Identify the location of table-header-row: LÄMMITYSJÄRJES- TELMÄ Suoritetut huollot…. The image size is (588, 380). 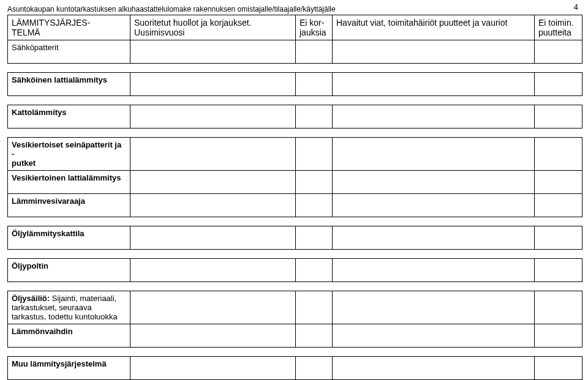
(295, 28).